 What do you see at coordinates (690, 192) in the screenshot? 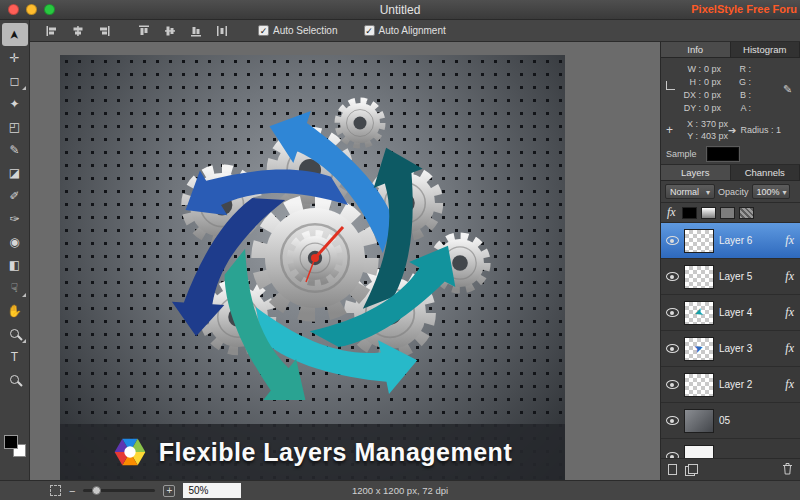
I see `blend-mode-select: Normal` at bounding box center [690, 192].